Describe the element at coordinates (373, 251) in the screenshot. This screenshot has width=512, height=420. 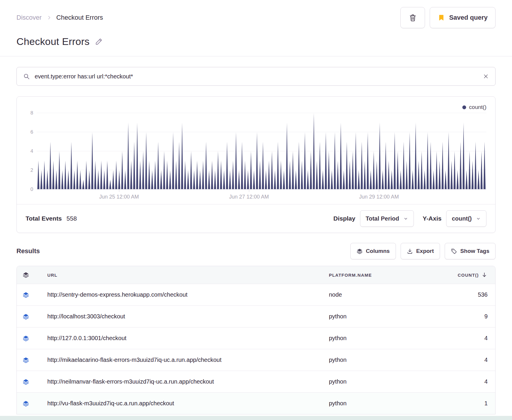
I see `columns-button: Columns` at that location.